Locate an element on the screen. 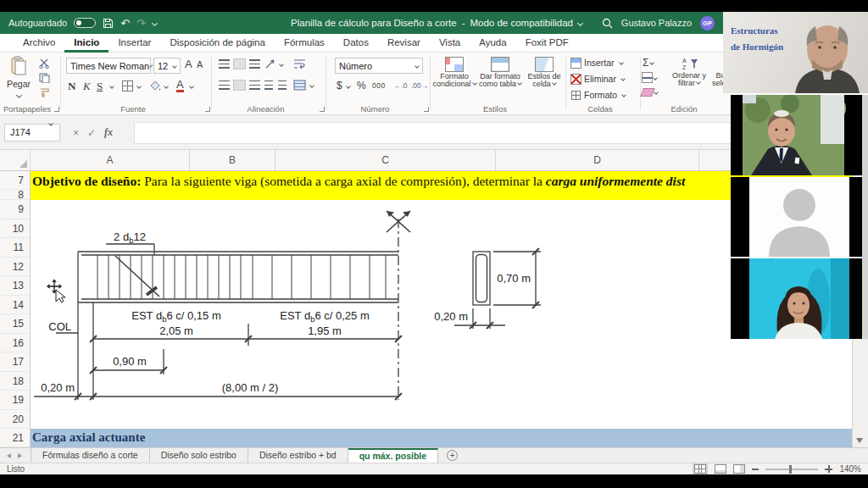 The height and width of the screenshot is (488, 868). column-header-c: C is located at coordinates (386, 160).